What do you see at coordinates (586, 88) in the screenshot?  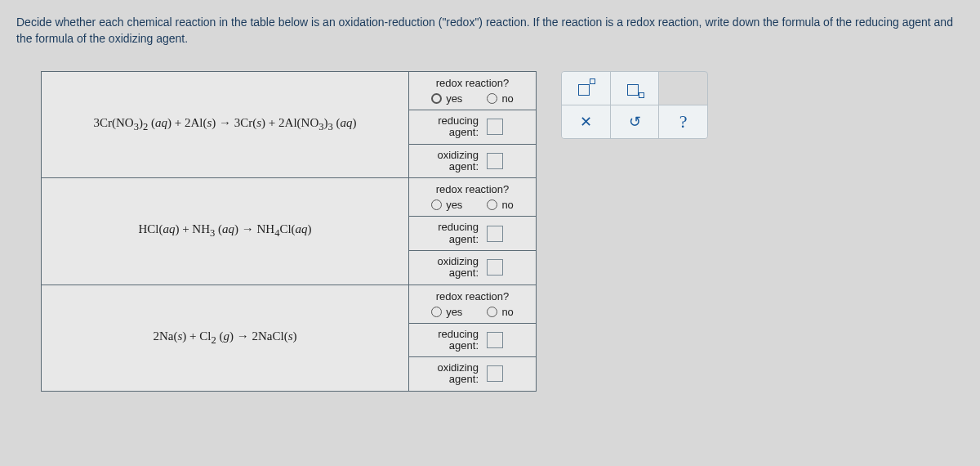 I see `superscript-icon` at bounding box center [586, 88].